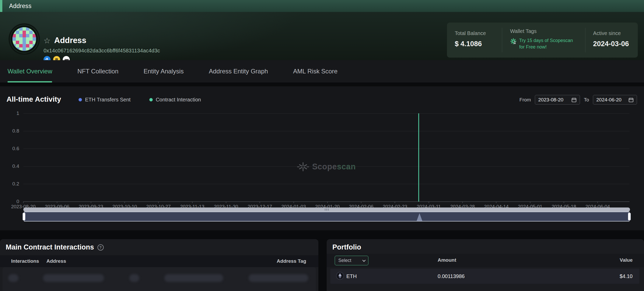 This screenshot has height=291, width=644. I want to click on help-icon: ?, so click(101, 247).